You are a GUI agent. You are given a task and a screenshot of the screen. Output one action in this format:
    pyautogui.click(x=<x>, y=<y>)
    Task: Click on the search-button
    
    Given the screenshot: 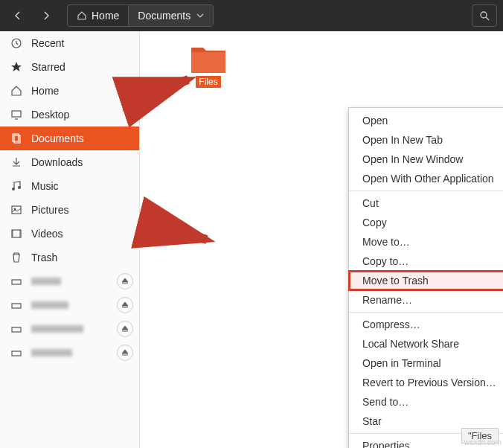 What is the action you would take?
    pyautogui.click(x=484, y=16)
    